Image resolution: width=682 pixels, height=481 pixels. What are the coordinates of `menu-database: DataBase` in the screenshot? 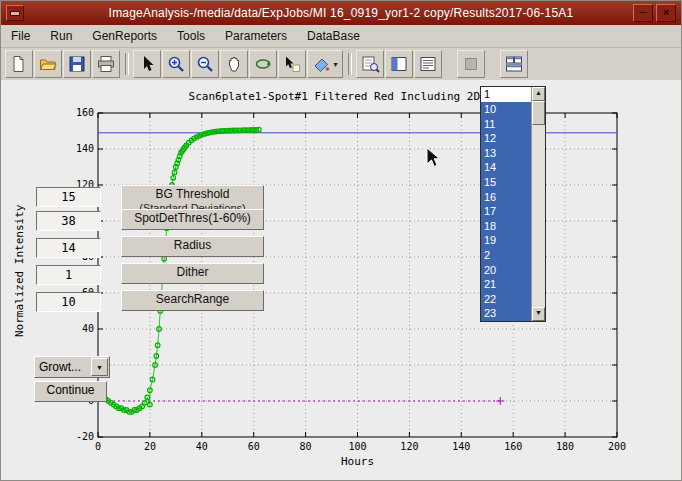 It's located at (334, 36).